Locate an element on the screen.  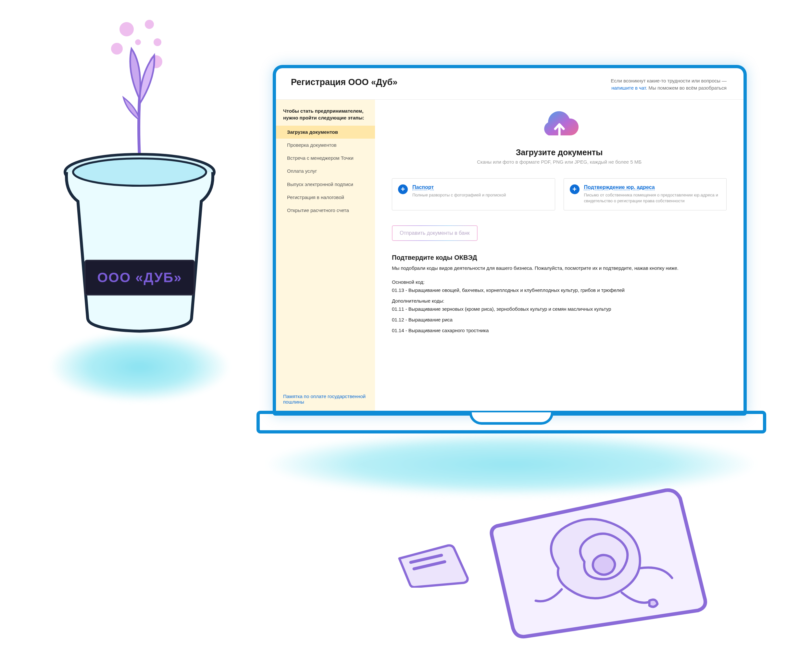
okved-intro: Мы подобрали коды видов деятельности для… is located at coordinates (559, 269).